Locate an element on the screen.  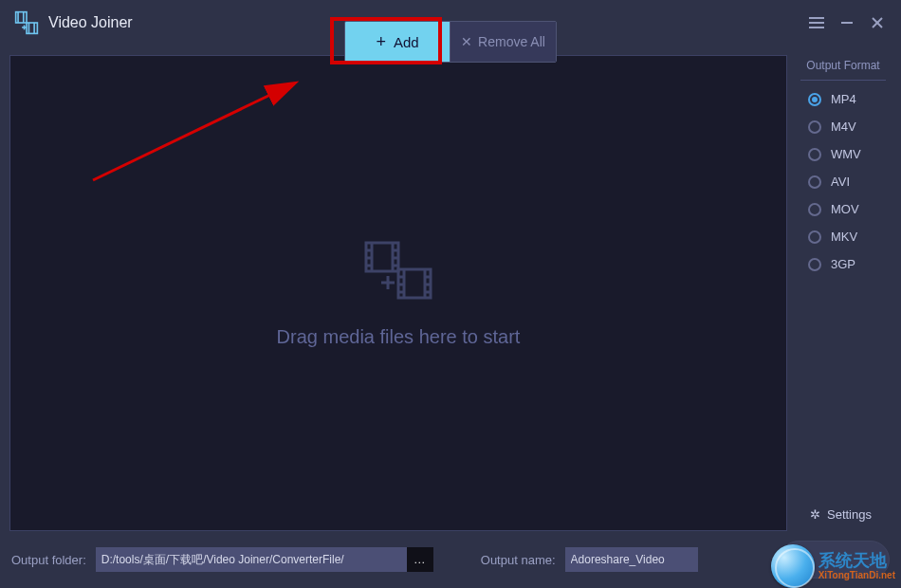
format-option-m4v: M4V is located at coordinates (850, 127).